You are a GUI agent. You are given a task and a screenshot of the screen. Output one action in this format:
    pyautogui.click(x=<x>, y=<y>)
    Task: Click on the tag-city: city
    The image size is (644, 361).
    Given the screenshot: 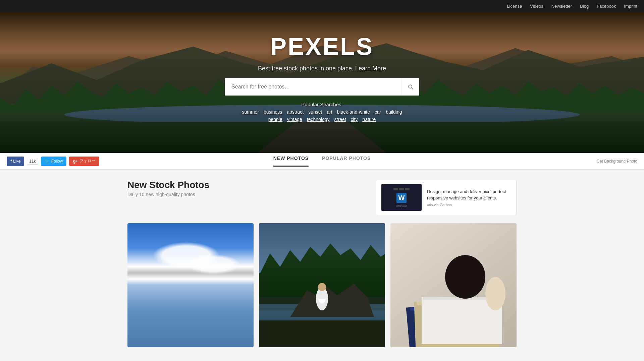 What is the action you would take?
    pyautogui.click(x=354, y=119)
    